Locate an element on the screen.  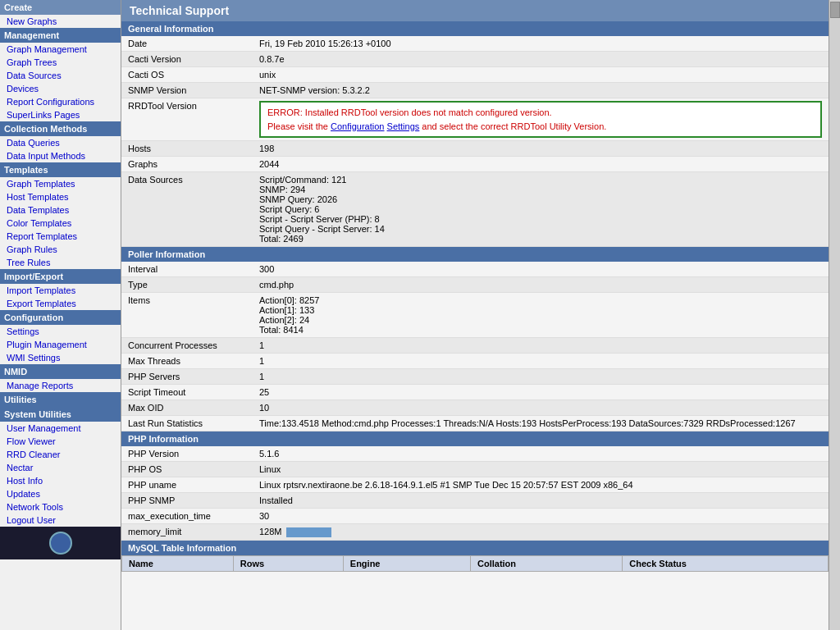
table-row: PHP Servers 1 is located at coordinates (475, 377).